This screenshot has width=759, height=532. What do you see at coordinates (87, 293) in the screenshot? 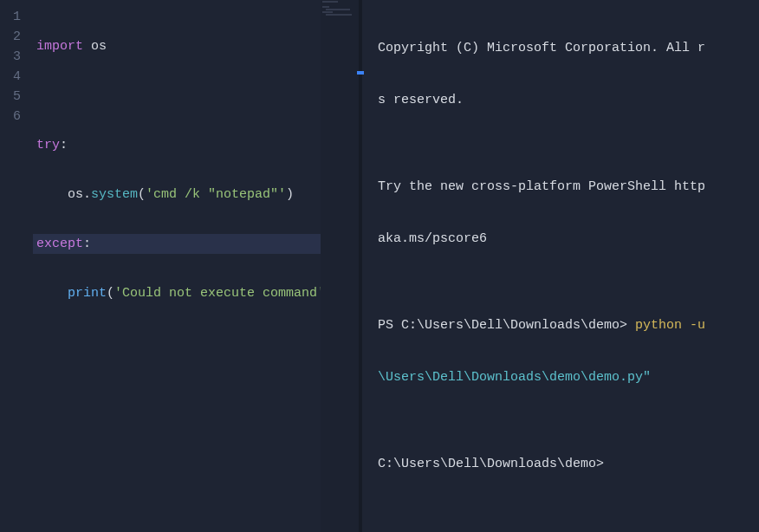
I see `function-token: print` at bounding box center [87, 293].